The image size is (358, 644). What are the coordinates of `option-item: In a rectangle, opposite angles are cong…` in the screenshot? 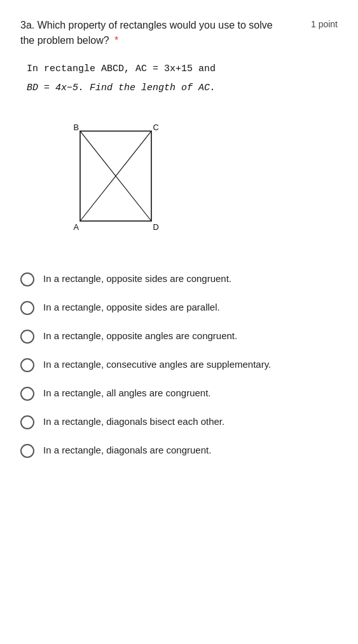 It's located at (179, 337).